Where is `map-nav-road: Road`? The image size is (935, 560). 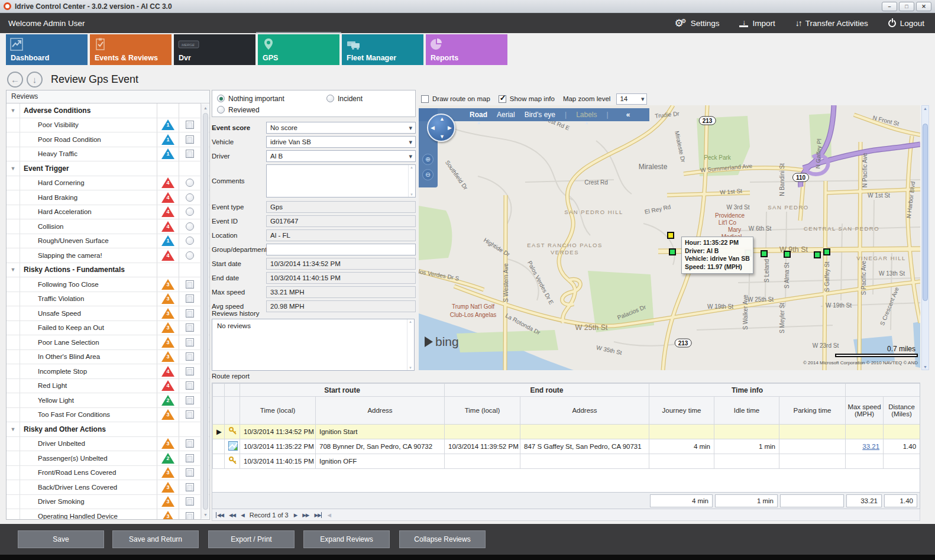 map-nav-road: Road is located at coordinates (478, 115).